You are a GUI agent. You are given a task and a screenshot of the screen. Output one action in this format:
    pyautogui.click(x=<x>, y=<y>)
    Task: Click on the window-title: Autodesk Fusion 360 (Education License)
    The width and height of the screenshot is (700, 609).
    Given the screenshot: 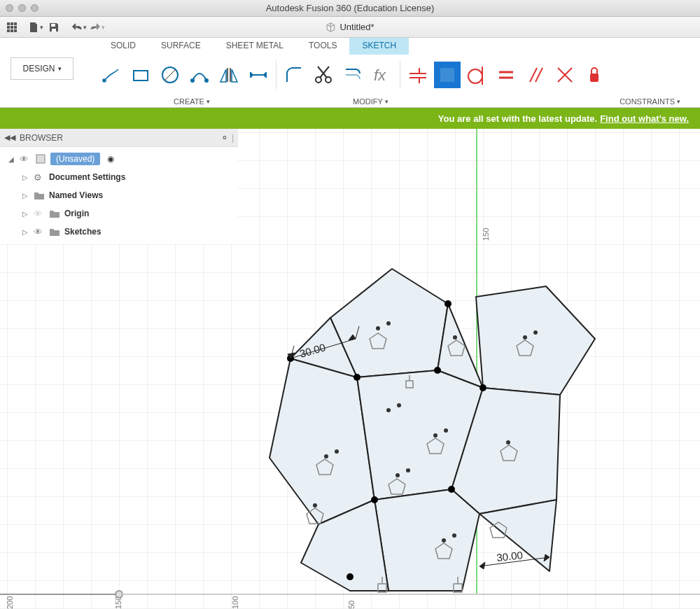 What is the action you would take?
    pyautogui.click(x=350, y=8)
    